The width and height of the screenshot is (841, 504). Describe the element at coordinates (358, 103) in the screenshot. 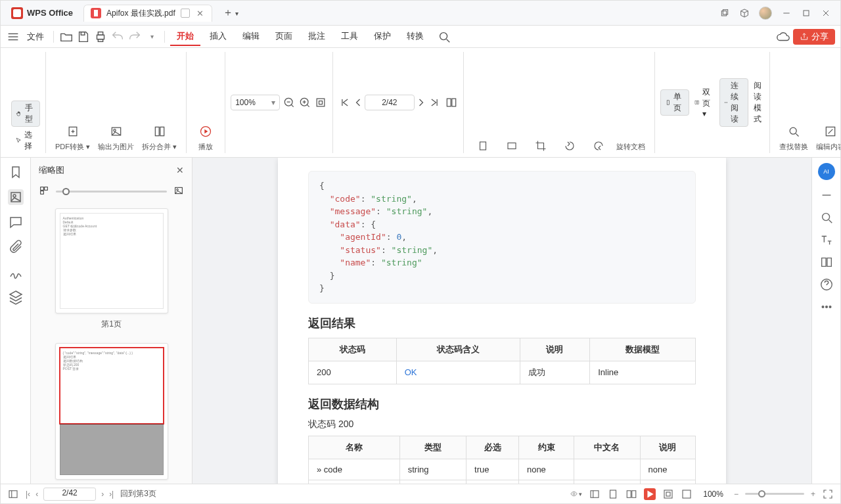

I see `prev-page-icon` at that location.